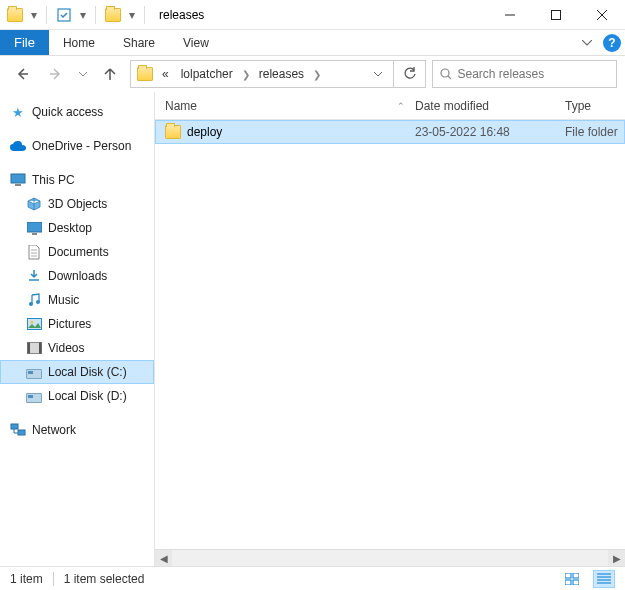 Image resolution: width=625 pixels, height=590 pixels. Describe the element at coordinates (77, 112) in the screenshot. I see `sidebar-item-quick-access: ★ Quick access` at that location.